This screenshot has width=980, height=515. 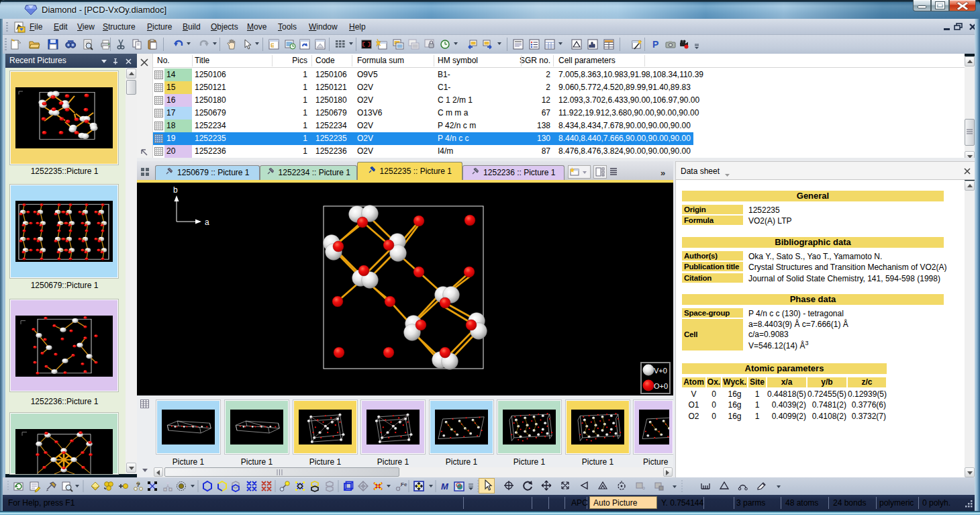 I want to click on svg-text: o, so click(x=644, y=487).